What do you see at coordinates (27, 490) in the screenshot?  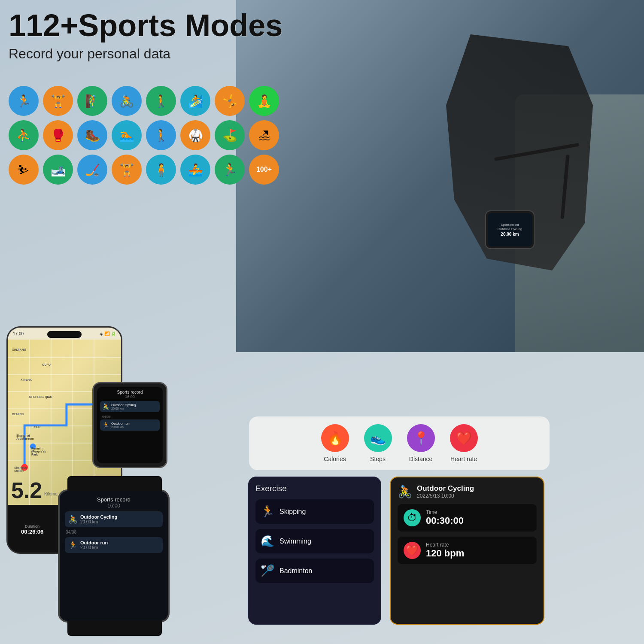 I see `map-distance-display: 5.2` at bounding box center [27, 490].